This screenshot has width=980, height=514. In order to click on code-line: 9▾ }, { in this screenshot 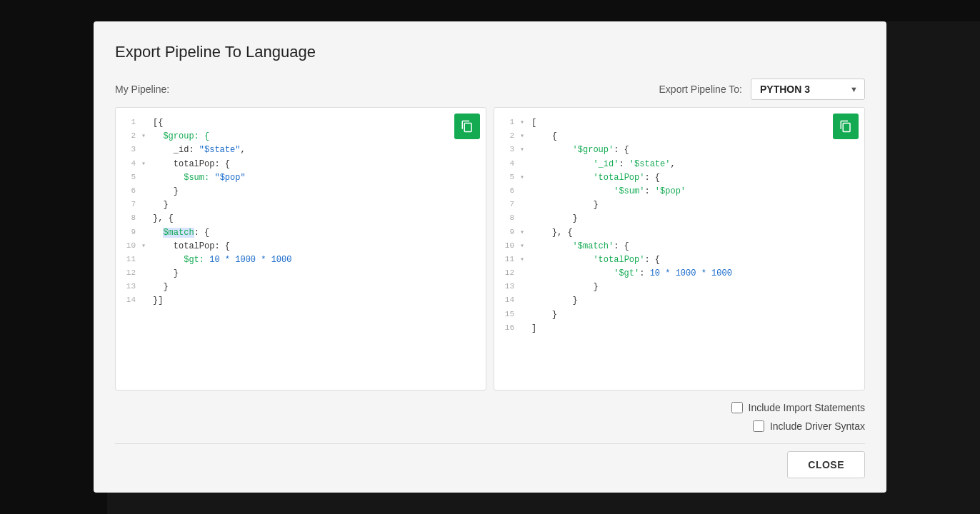, I will do `click(679, 233)`.